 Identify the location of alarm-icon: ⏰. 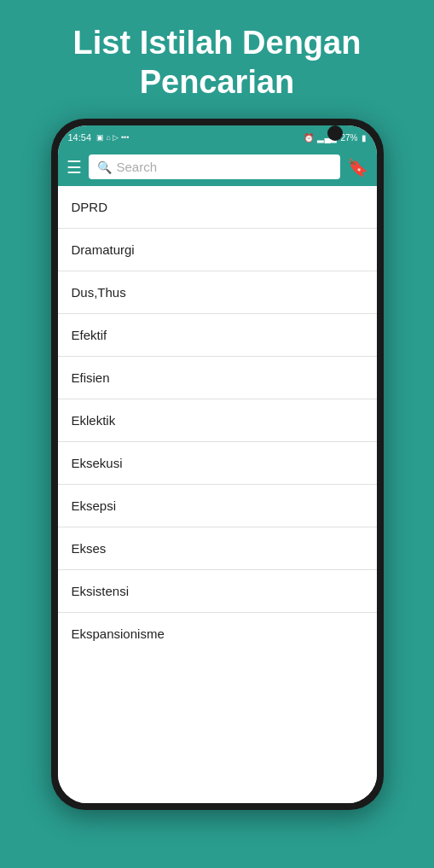
(309, 138).